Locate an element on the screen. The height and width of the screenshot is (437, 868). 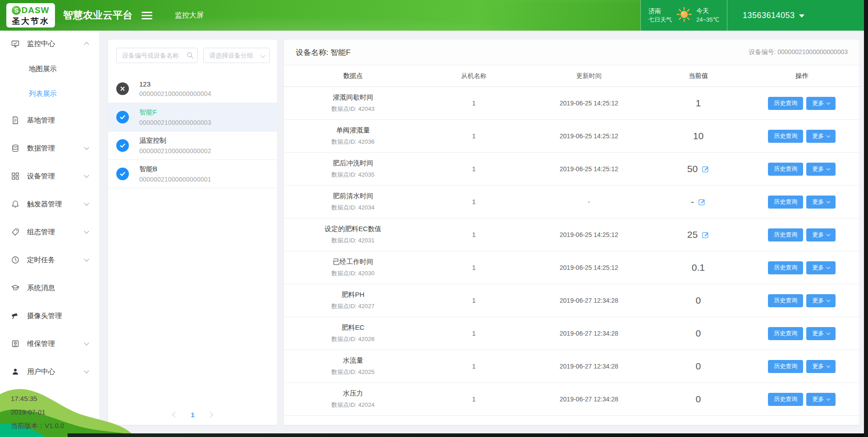
sidebar-subitem-地图展示: 地图展示 is located at coordinates (50, 69).